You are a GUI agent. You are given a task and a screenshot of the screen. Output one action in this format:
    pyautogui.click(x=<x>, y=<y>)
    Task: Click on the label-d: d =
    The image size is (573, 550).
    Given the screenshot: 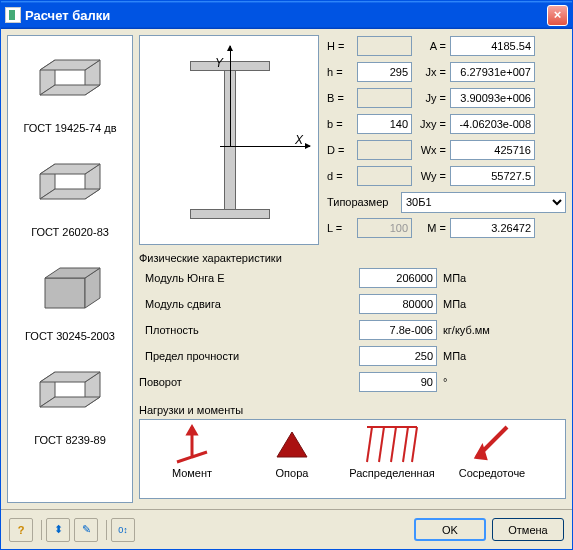 What is the action you would take?
    pyautogui.click(x=342, y=176)
    